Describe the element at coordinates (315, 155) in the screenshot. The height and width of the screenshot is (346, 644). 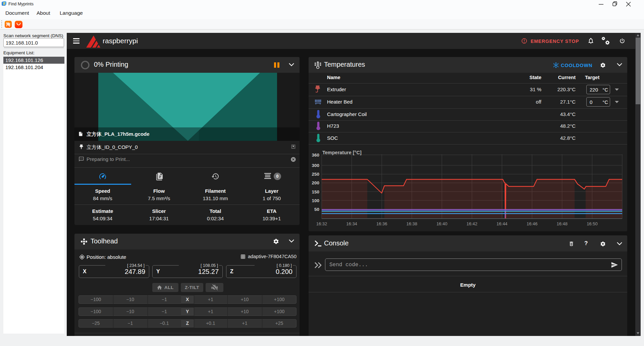
I see `svg-text: 360` at that location.